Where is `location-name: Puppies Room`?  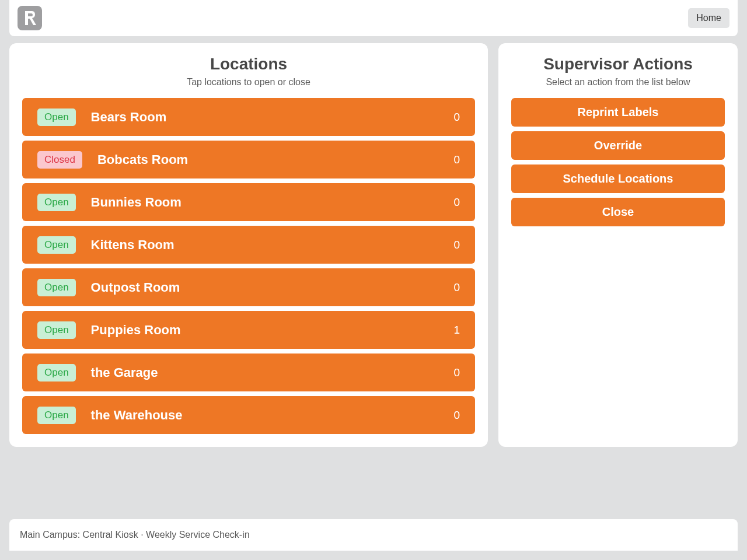
location-name: Puppies Room is located at coordinates (273, 330).